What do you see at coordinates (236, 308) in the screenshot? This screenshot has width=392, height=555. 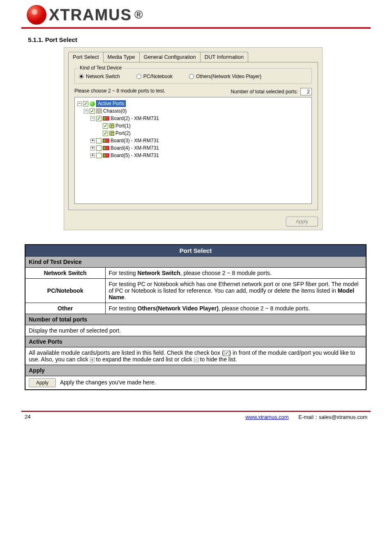 I see `row-right: For testing Others(Network Video Player)…` at bounding box center [236, 308].